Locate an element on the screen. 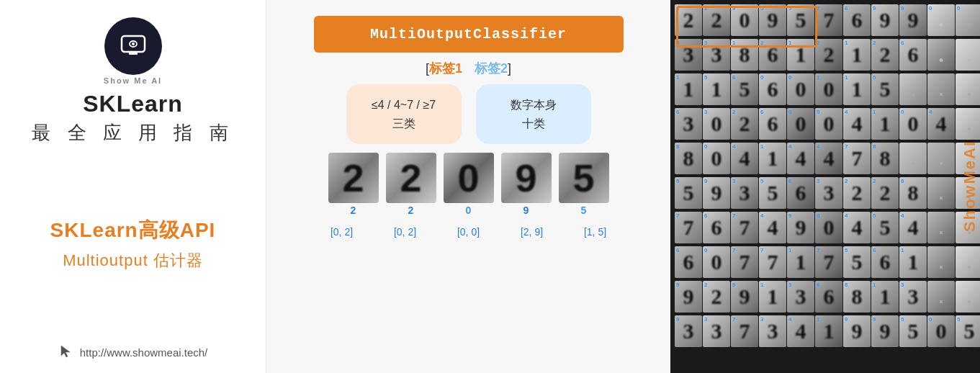 The image size is (980, 373). logo-circle is located at coordinates (133, 46).